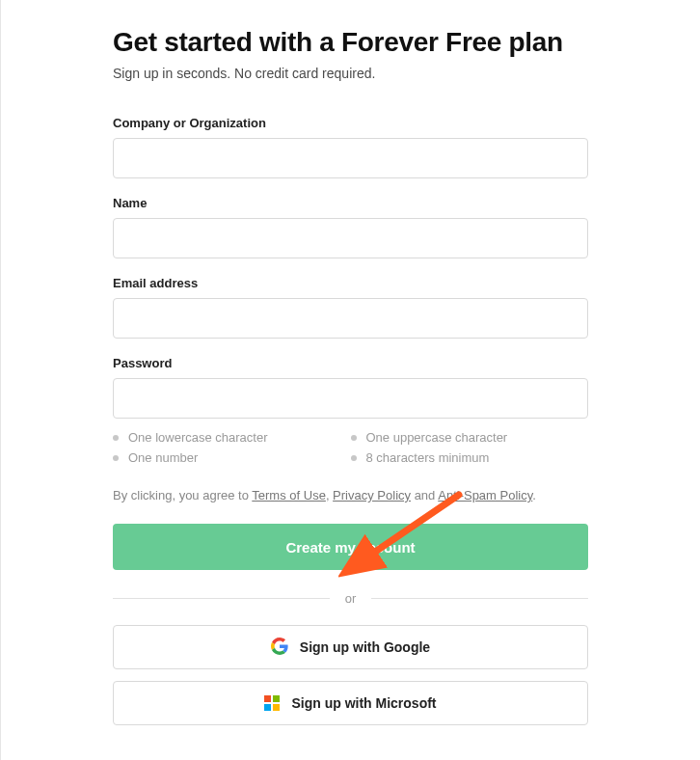  I want to click on password-req-text: One uppercase character, so click(438, 438).